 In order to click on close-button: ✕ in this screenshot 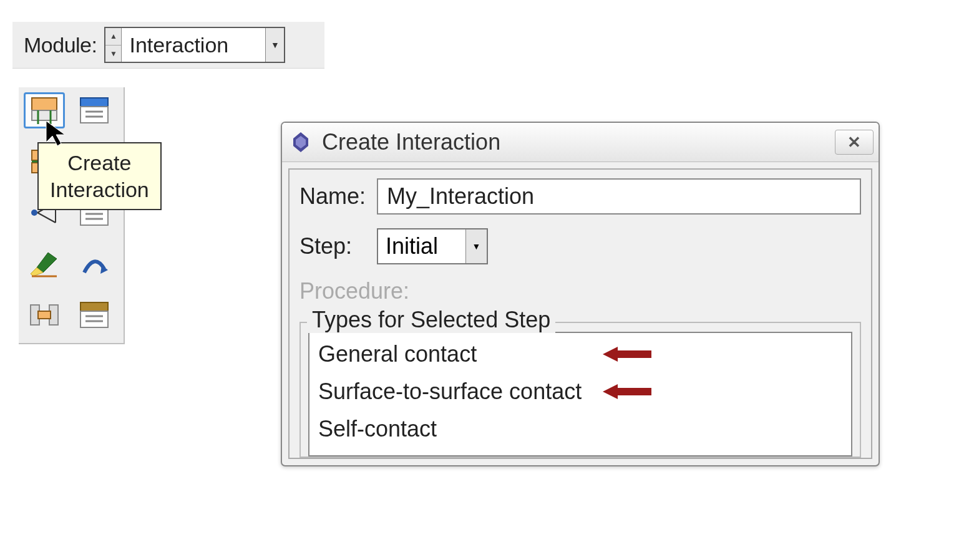, I will do `click(854, 142)`.